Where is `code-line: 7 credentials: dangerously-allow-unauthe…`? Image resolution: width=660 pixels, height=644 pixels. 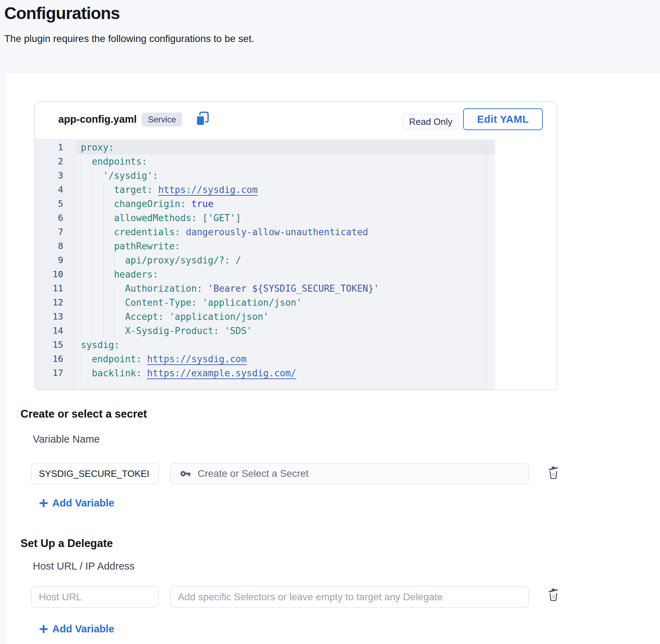 code-line: 7 credentials: dangerously-allow-unauthe… is located at coordinates (265, 232).